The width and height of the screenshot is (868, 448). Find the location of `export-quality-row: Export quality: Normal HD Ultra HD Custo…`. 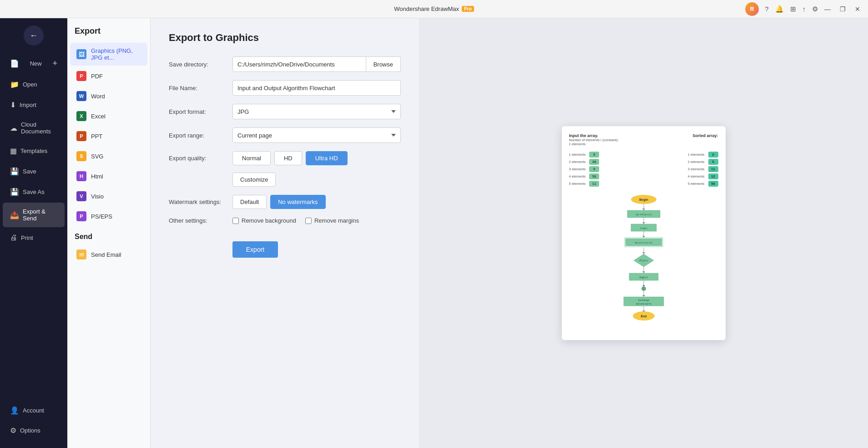

export-quality-row: Export quality: Normal HD Ultra HD Custo… is located at coordinates (285, 169).